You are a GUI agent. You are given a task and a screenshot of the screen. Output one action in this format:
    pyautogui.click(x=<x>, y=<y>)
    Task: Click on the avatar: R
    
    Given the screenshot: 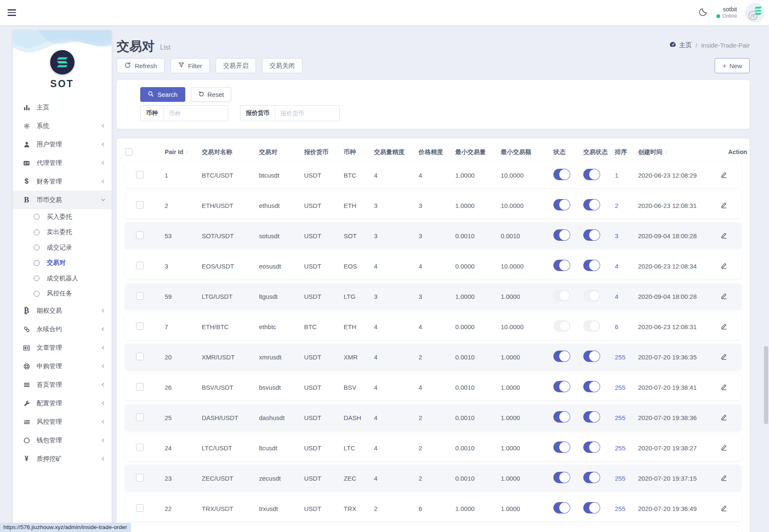 What is the action you would take?
    pyautogui.click(x=755, y=13)
    